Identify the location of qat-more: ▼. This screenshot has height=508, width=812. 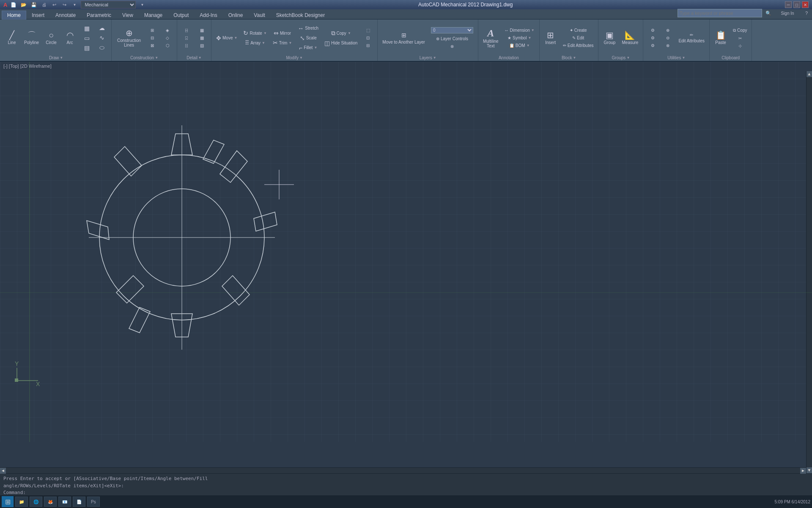
(74, 5).